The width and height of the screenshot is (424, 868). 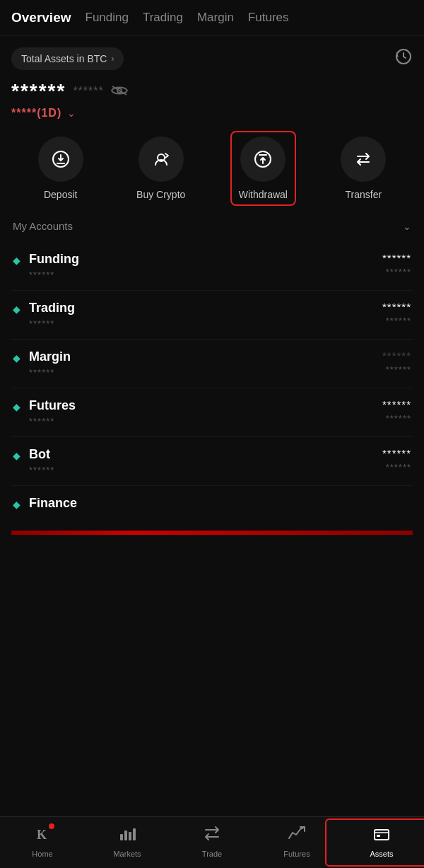 I want to click on trading-diamond-icon: ◆, so click(x=17, y=309).